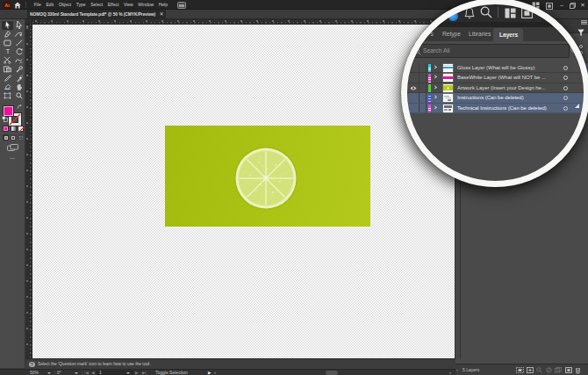  Describe the element at coordinates (539, 371) in the screenshot. I see `locate-object-icon` at that location.